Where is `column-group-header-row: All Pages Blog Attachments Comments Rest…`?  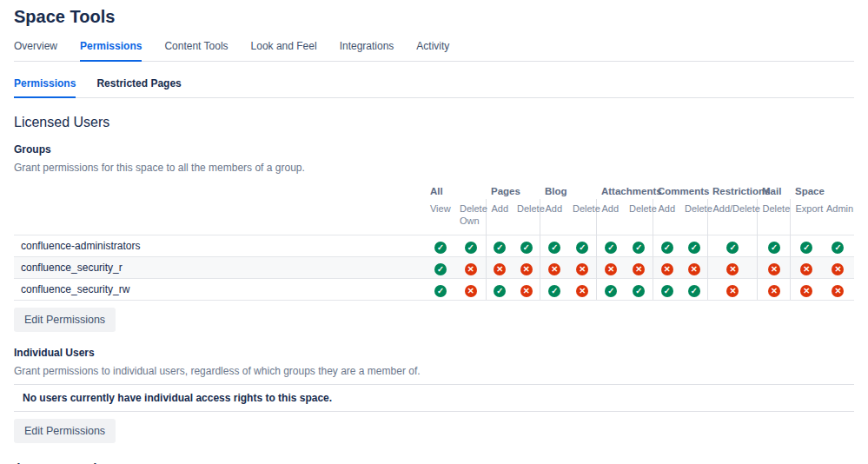 column-group-header-row: All Pages Blog Attachments Comments Rest… is located at coordinates (434, 189).